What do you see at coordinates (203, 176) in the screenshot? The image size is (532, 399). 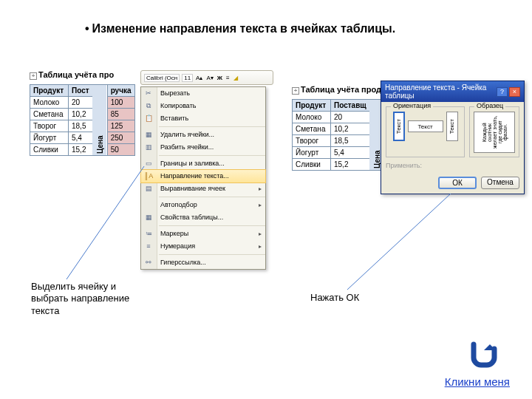 I see `ctx-text-direction: ║AНаправление текста...` at bounding box center [203, 176].